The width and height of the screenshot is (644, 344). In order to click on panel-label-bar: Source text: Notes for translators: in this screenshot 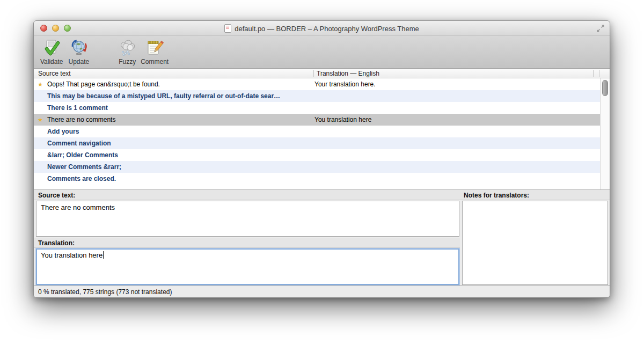, I will do `click(322, 195)`.